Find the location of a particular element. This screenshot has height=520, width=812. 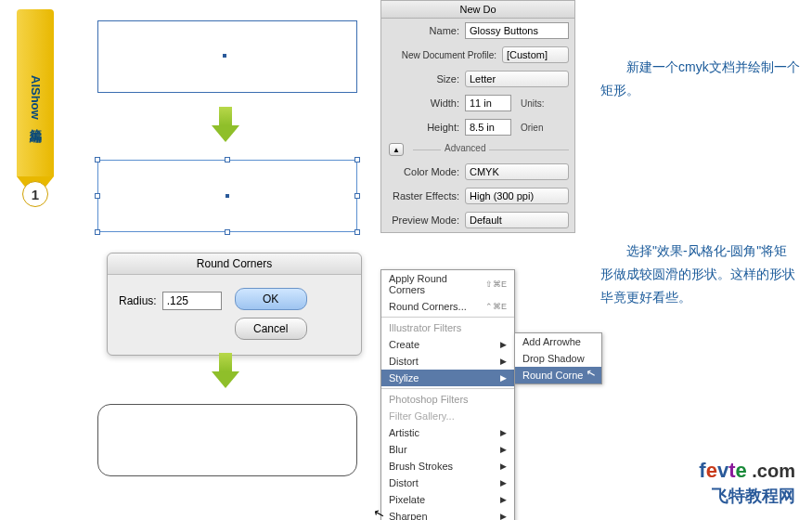

instruction-text-2: 选择"效果-风格化-圆角"将矩形做成较圆滑的形状。这样的形状毕竟更好看些。 is located at coordinates (700, 275).